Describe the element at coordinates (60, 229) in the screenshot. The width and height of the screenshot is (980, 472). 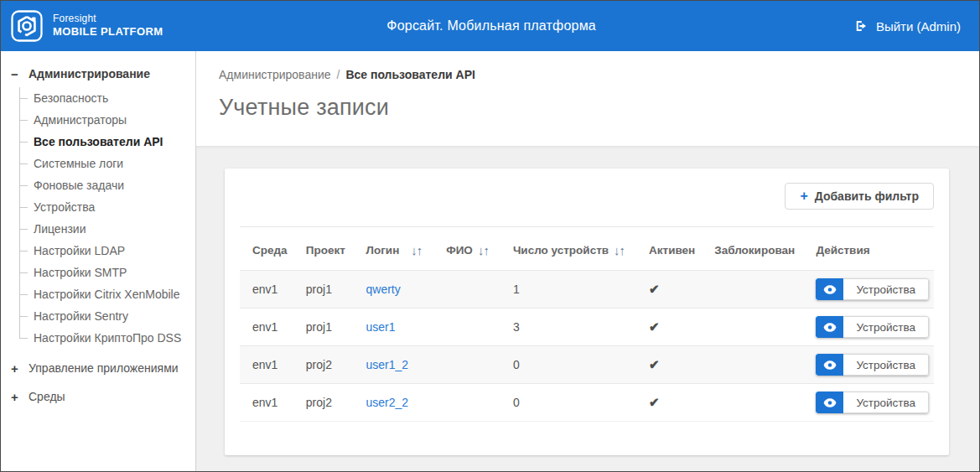
I see `sidebar-item-label: Лицензии` at that location.